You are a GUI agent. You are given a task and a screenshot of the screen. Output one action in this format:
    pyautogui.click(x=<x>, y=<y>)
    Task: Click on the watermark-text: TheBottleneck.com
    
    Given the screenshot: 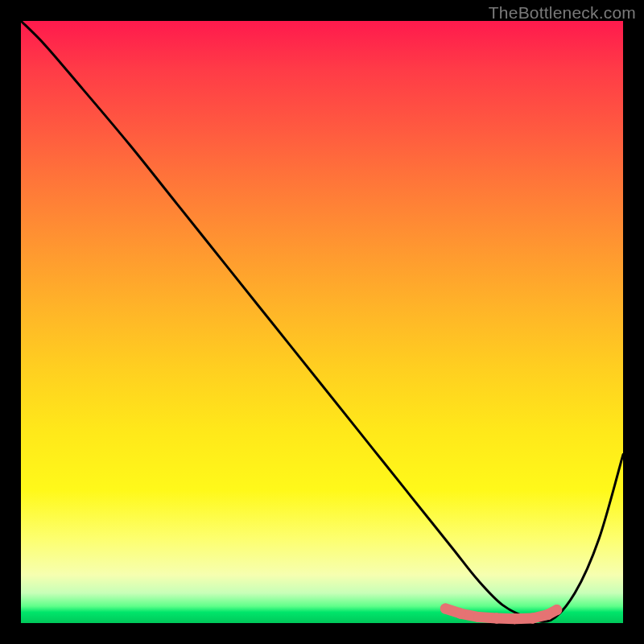 What is the action you would take?
    pyautogui.click(x=562, y=13)
    